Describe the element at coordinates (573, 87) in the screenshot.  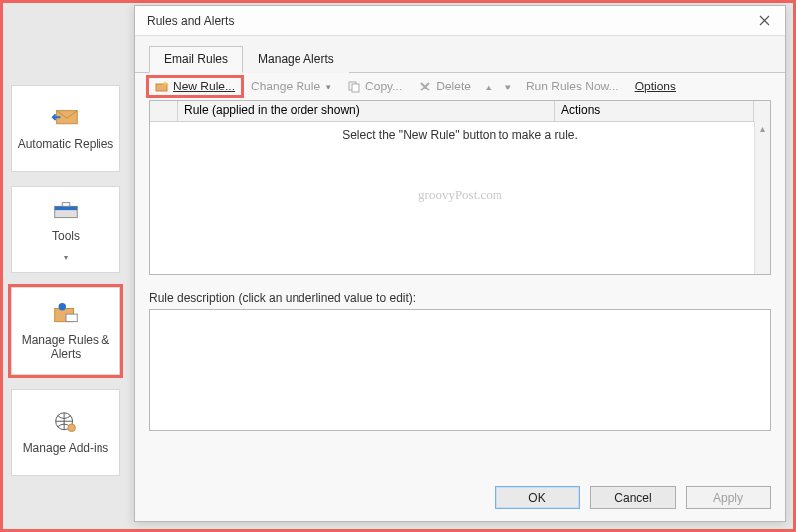
I see `button-label: Run Rules Now...` at that location.